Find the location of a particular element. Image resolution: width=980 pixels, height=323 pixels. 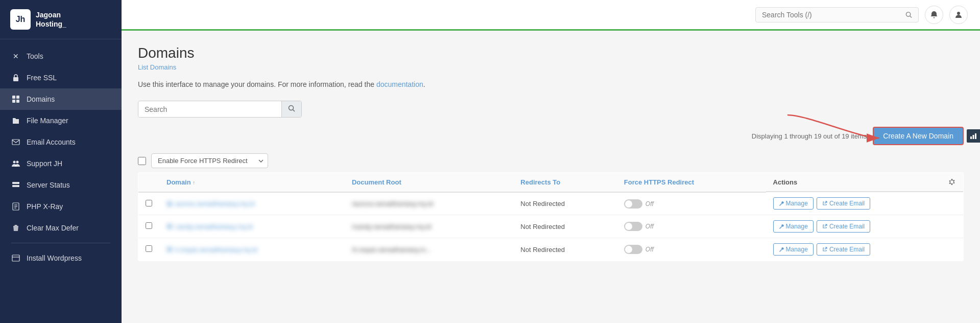

sidebar-item-domains: Domains is located at coordinates (61, 99).